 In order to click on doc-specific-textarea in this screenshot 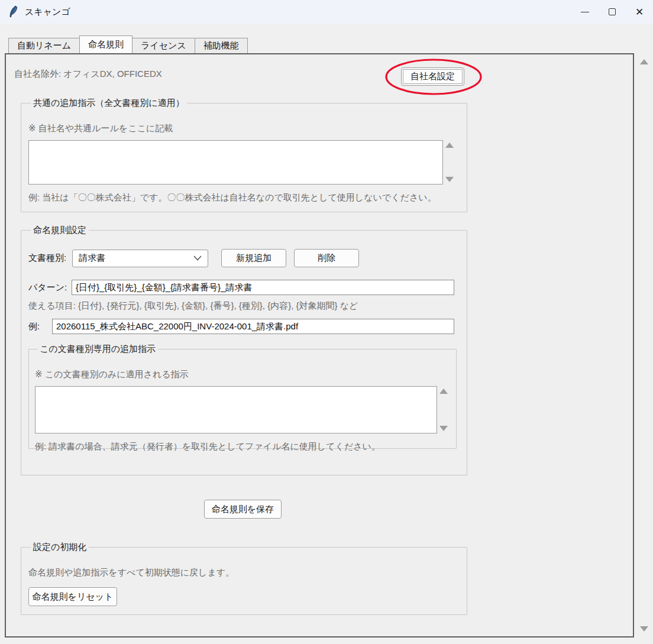, I will do `click(236, 410)`.